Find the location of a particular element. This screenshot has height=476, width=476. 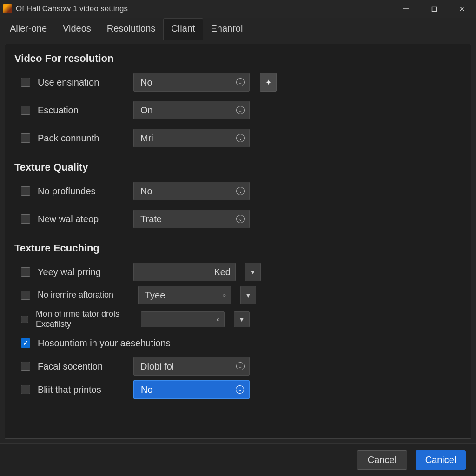

close-button is located at coordinates (462, 9).